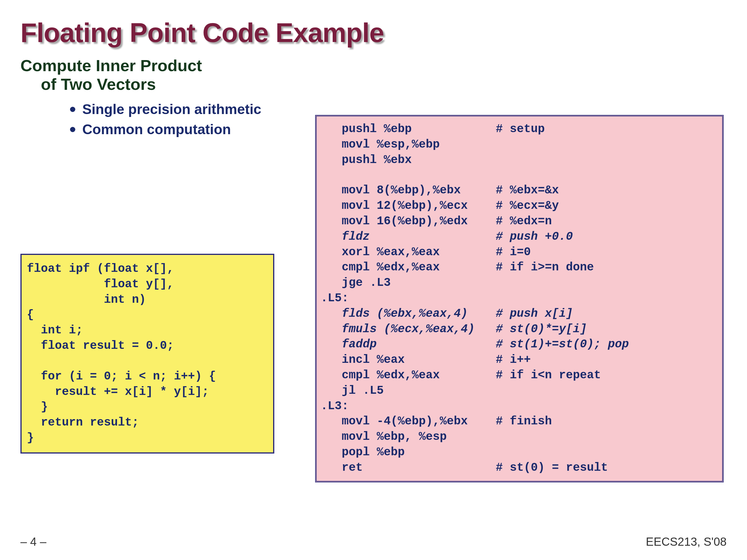 The height and width of the screenshot is (560, 747). Describe the element at coordinates (147, 346) in the screenshot. I see `c-code-line: float result = 0.0;` at that location.